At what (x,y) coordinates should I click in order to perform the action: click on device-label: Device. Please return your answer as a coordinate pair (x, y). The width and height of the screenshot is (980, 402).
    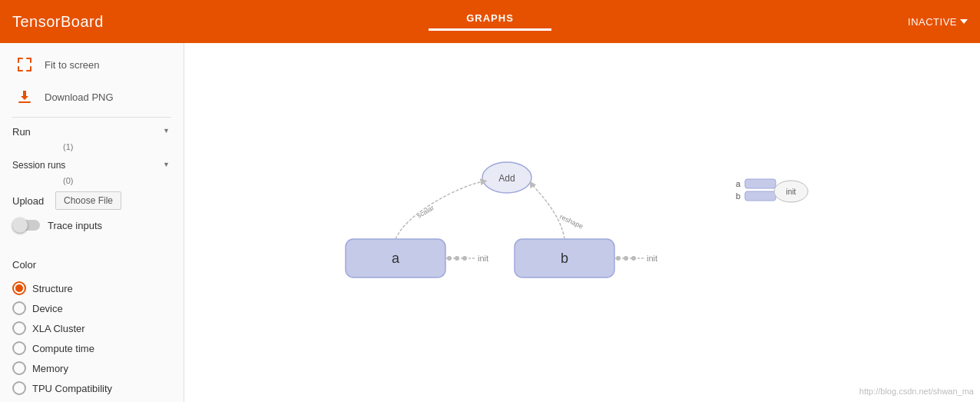
    Looking at the image, I should click on (48, 309).